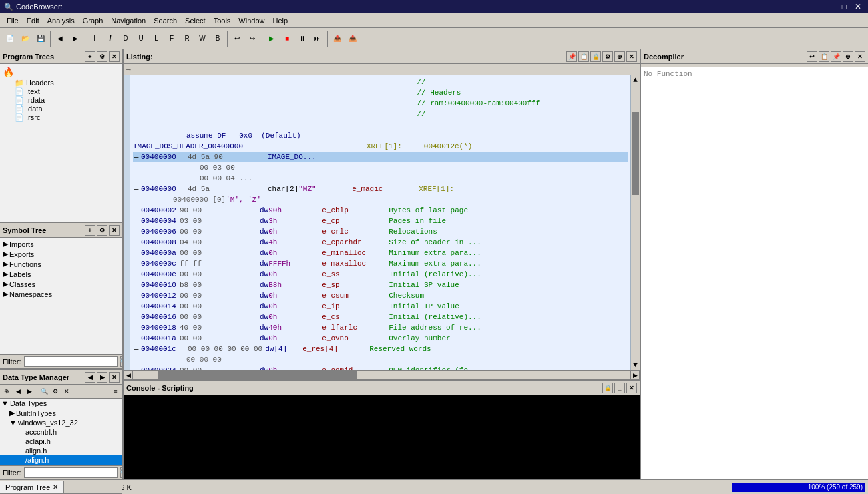 The image size is (868, 494). I want to click on data-type-header-controls: ◀ ▶ ✕, so click(102, 377).